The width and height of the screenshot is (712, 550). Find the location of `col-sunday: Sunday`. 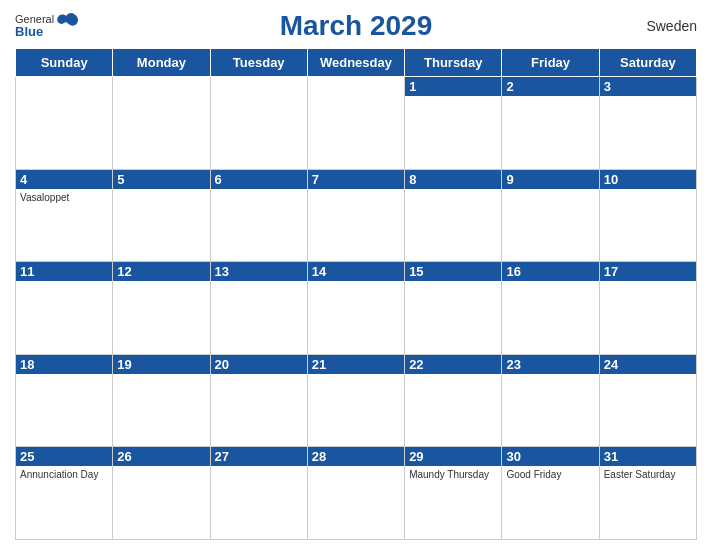

col-sunday: Sunday is located at coordinates (64, 63).